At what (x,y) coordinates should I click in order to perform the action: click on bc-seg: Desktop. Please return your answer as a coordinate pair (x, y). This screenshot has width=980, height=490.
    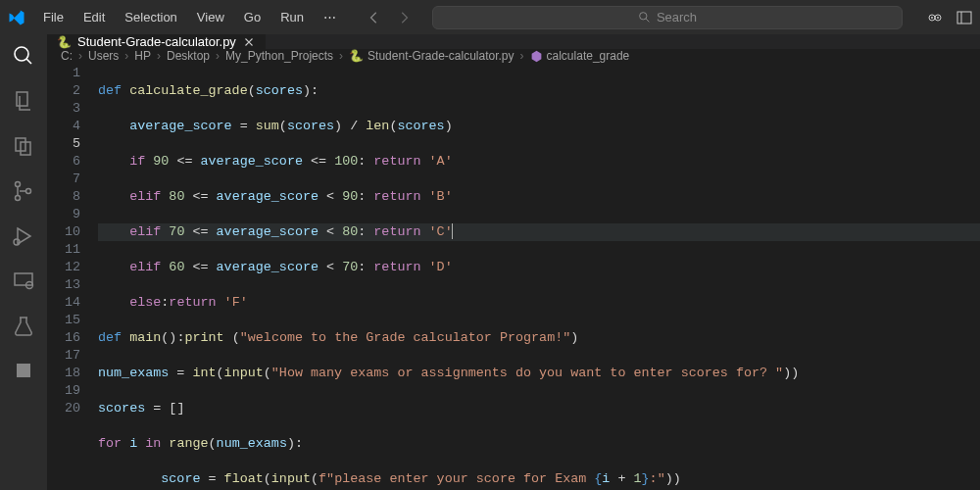
    Looking at the image, I should click on (188, 56).